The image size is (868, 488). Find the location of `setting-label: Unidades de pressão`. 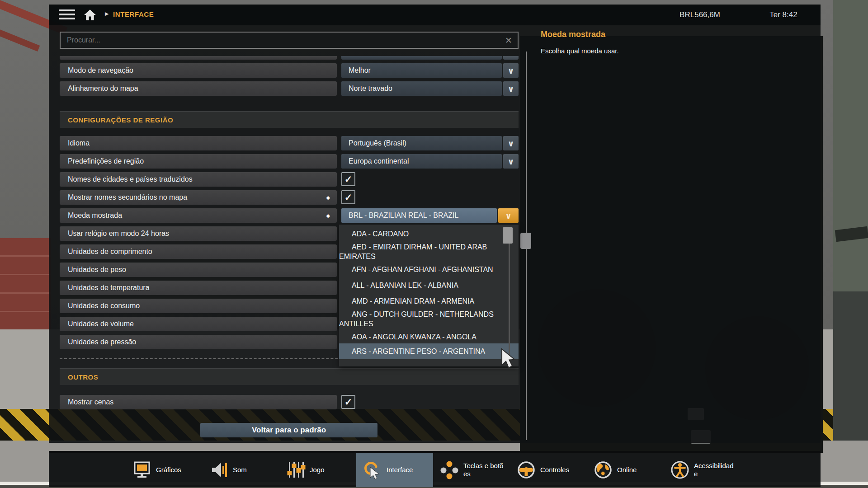

setting-label: Unidades de pressão is located at coordinates (102, 342).